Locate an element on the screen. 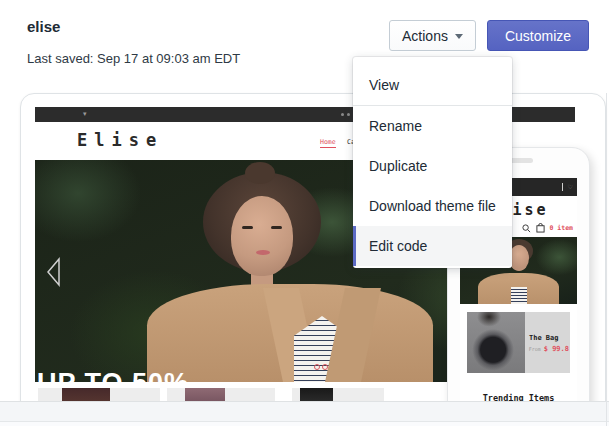  product-price: From $ 99.8 is located at coordinates (543, 349).